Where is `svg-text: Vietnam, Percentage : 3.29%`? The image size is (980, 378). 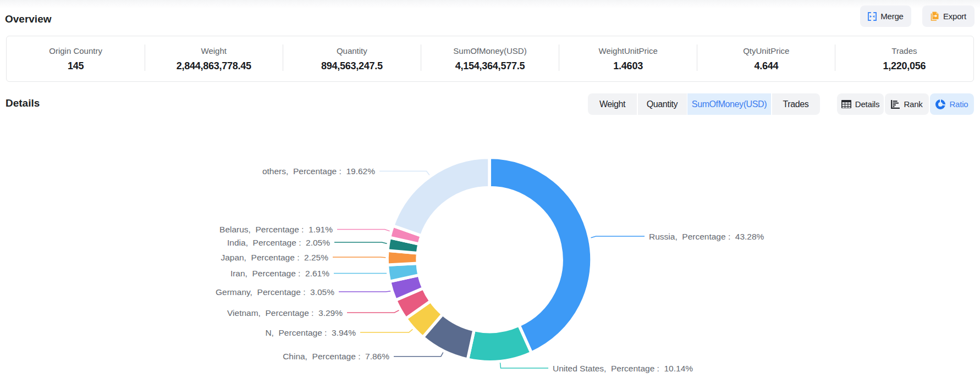 svg-text: Vietnam, Percentage : 3.29% is located at coordinates (285, 313).